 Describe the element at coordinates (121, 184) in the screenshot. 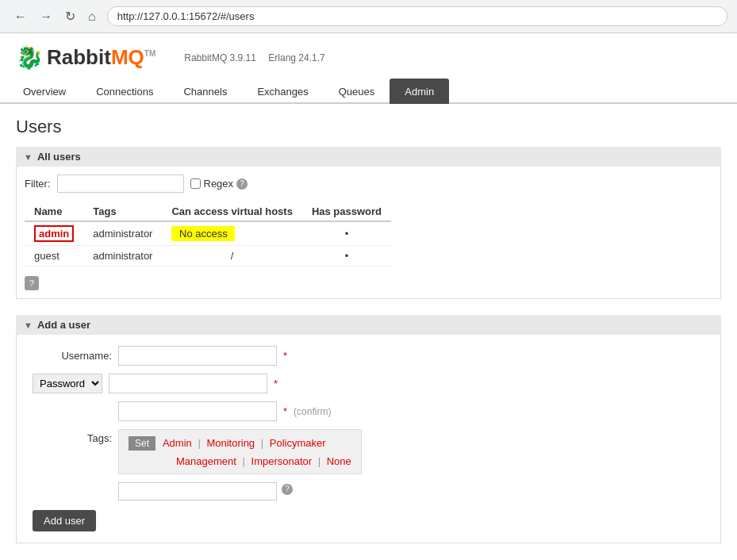

I see `filter-input` at that location.